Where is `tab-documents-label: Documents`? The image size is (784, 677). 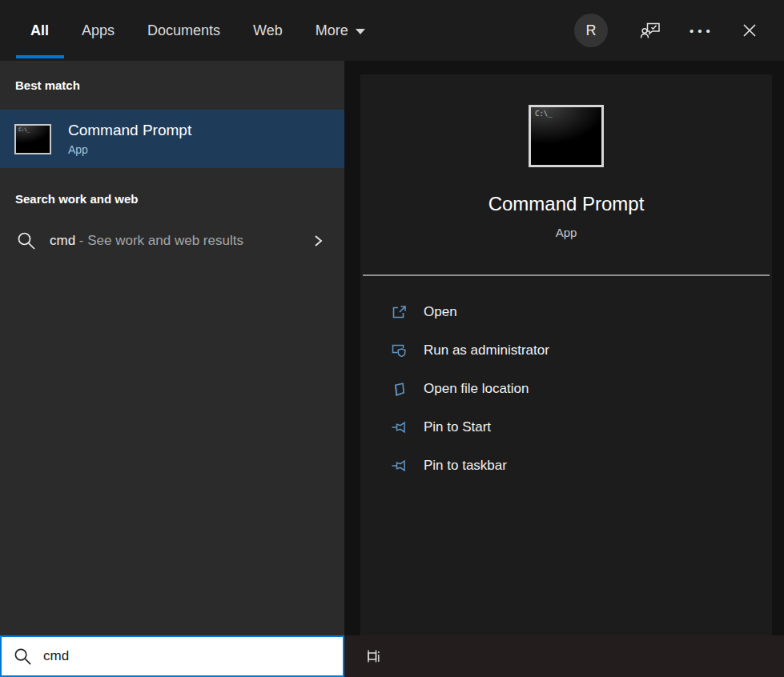
tab-documents-label: Documents is located at coordinates (184, 30).